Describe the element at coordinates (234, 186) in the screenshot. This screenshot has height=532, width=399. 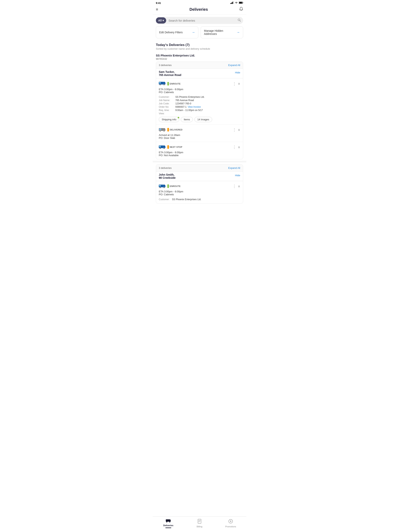
I see `more-options-4-btn: ⋮` at that location.